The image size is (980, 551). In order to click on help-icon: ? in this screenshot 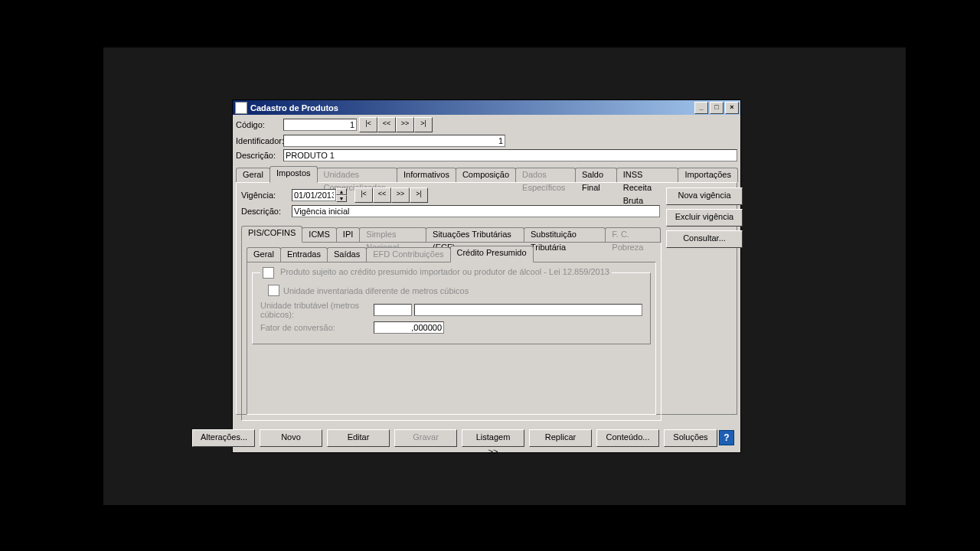, I will do `click(727, 438)`.